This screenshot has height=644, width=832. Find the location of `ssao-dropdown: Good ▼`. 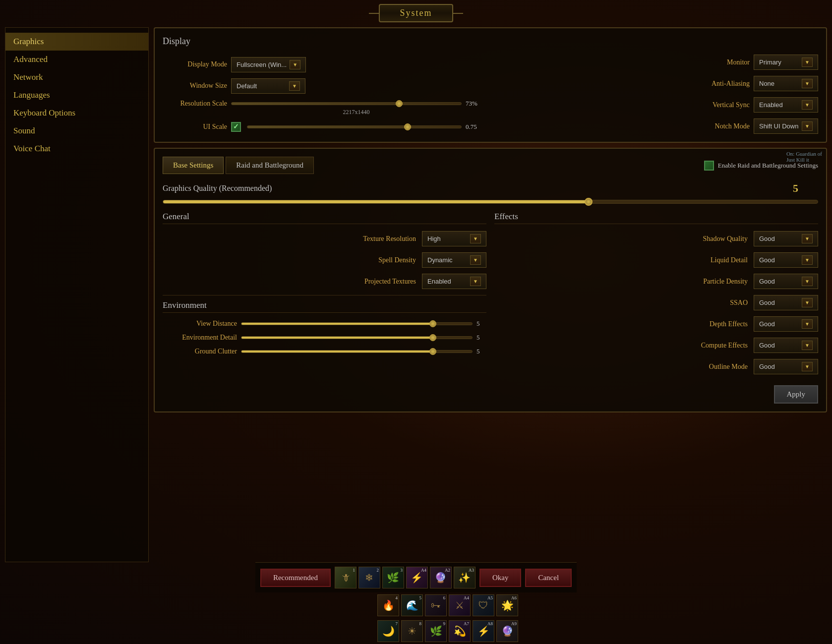

ssao-dropdown: Good ▼ is located at coordinates (786, 302).